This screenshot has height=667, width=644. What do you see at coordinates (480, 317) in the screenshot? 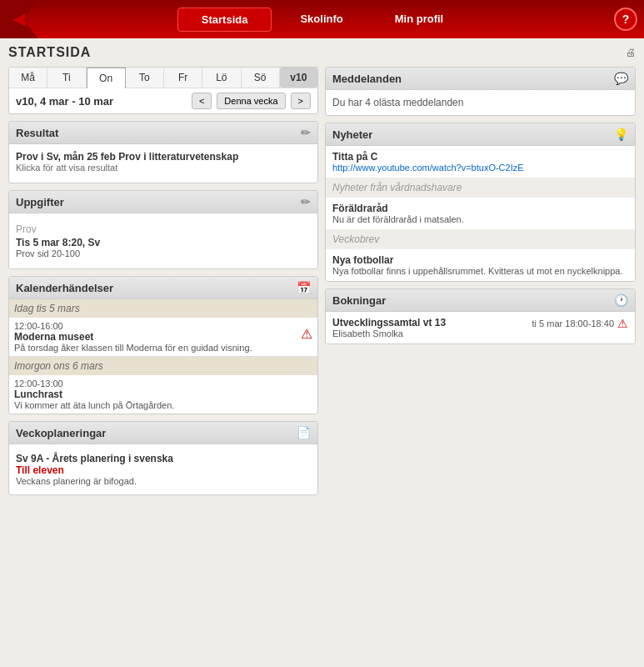
I see `bookings-box: Bokningar 🕐 Utvecklingssamtal vt 13 Elis…` at bounding box center [480, 317].